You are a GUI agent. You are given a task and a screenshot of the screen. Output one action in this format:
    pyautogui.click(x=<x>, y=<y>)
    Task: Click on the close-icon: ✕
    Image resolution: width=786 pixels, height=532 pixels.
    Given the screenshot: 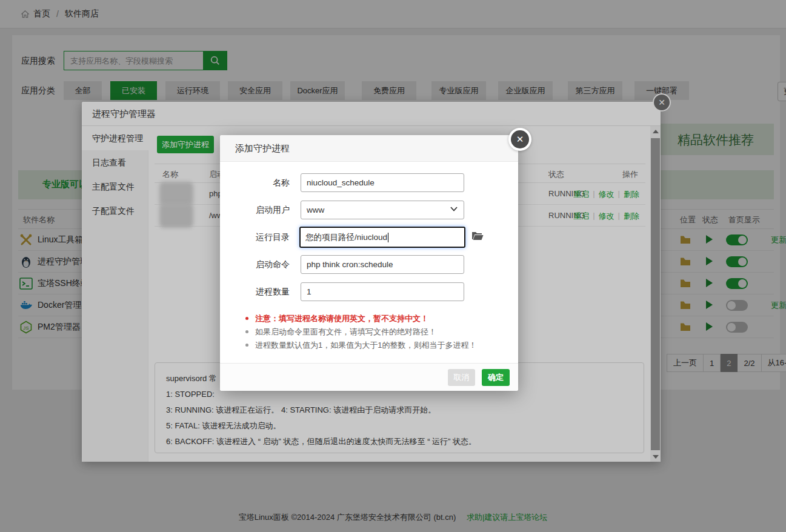 What is the action you would take?
    pyautogui.click(x=520, y=139)
    